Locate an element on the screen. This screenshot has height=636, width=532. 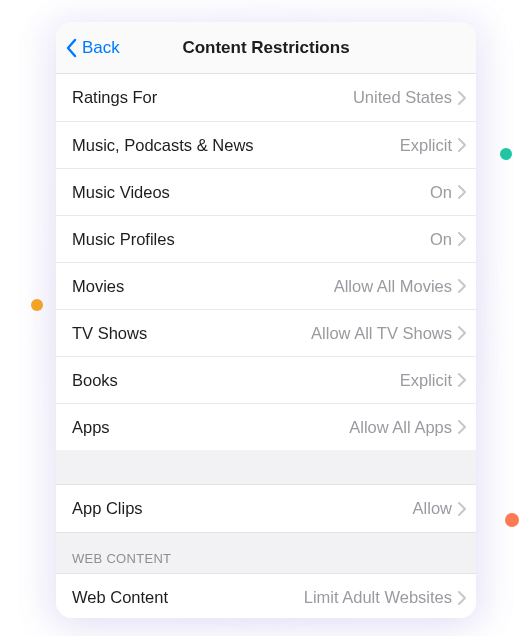
back-button: Back is located at coordinates (93, 48).